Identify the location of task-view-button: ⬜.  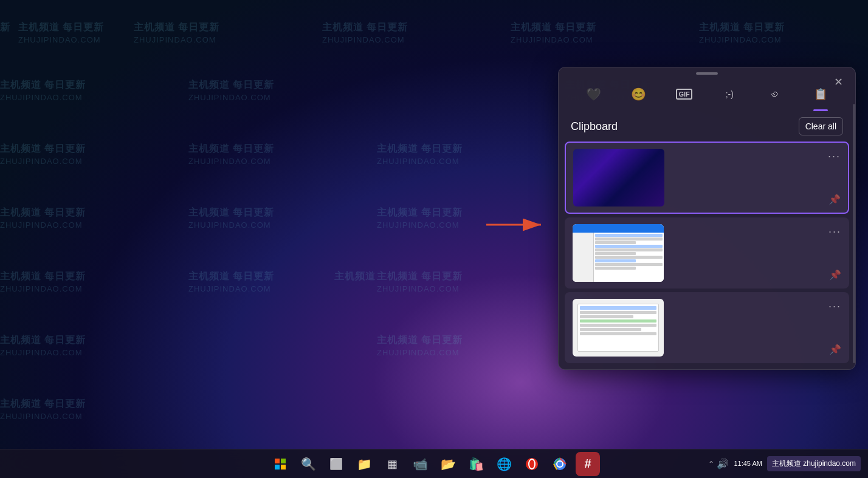
(336, 464).